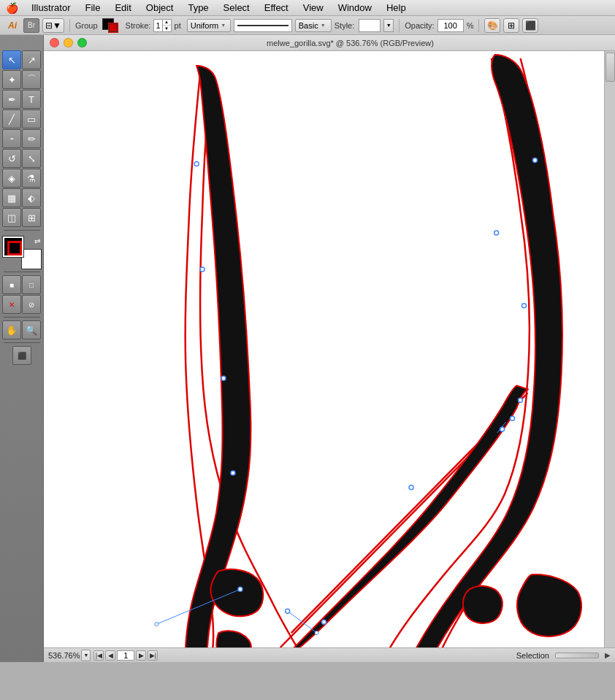  Describe the element at coordinates (123, 7) in the screenshot. I see `menu-edit: Edit` at that location.